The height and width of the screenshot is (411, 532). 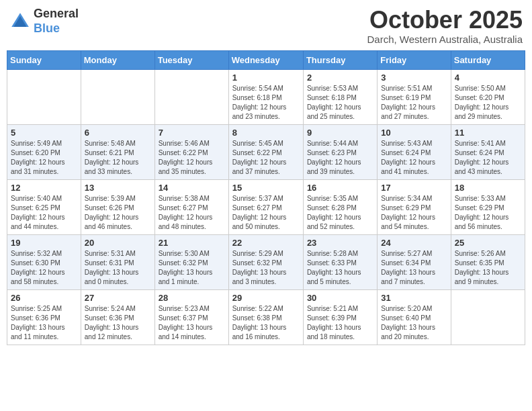 I want to click on calendar-cell: 19Sunrise: 5:32 AM Sunset: 6:30 PM Dayli…, so click(x=44, y=262).